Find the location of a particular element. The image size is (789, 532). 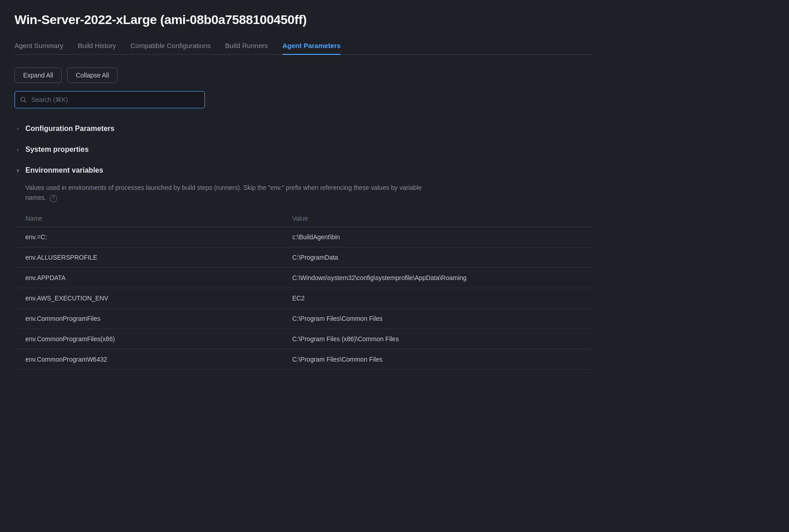

section-environment-variables-header: ∨ Environment variables is located at coordinates (304, 170).